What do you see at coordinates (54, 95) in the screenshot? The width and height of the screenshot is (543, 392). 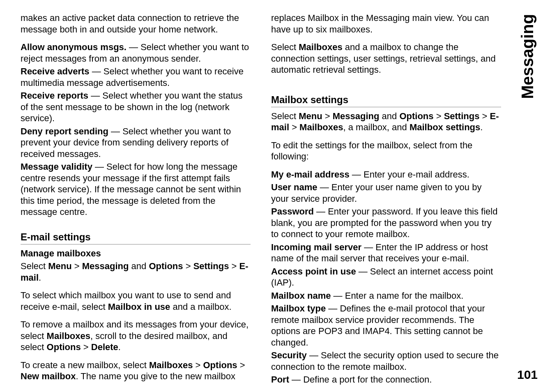 I see `setting-label: Receive reports` at bounding box center [54, 95].